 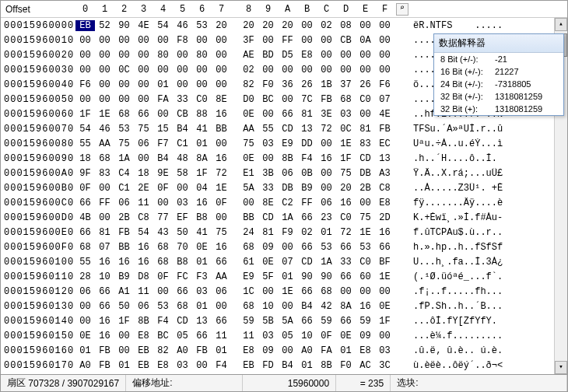 What do you see at coordinates (288, 233) in the screenshot?
I see `hex-byte: F9` at bounding box center [288, 233].